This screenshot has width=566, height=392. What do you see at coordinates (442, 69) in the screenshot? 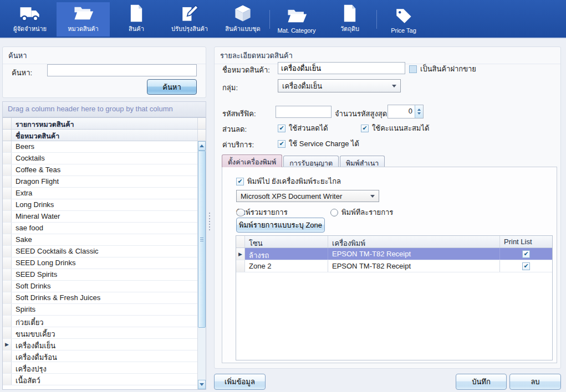
I see `consignment-checkbox-row: เป็นสินค้าฝากขาย` at bounding box center [442, 69].